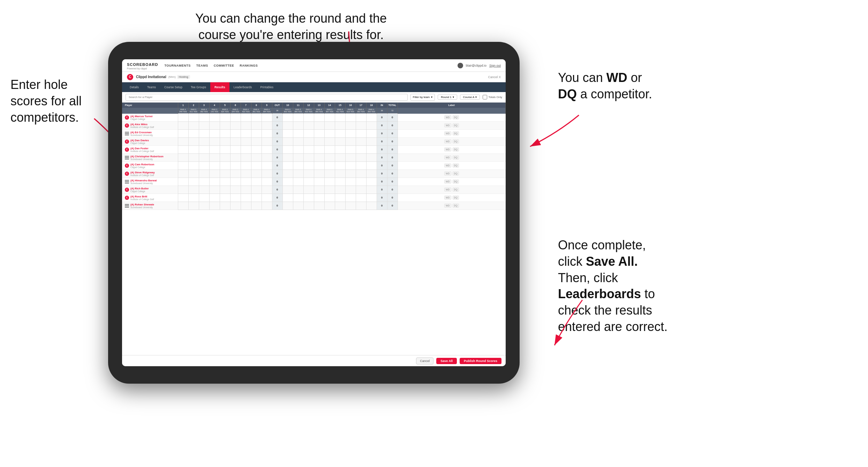 The image size is (868, 467). I want to click on totals-only-checkbox, so click(485, 97).